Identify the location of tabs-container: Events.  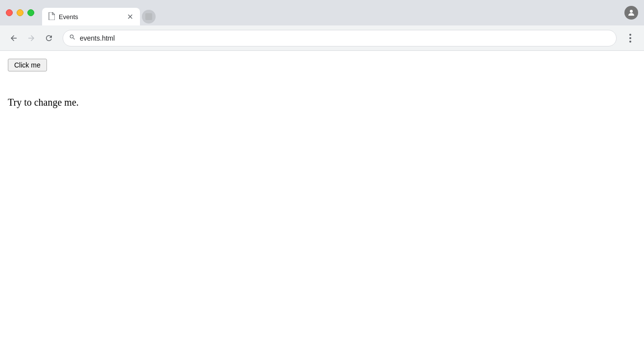
(333, 13).